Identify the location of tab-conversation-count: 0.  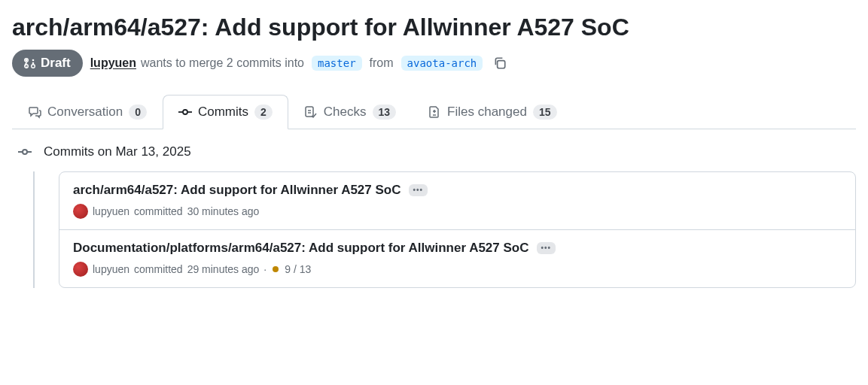
(138, 112).